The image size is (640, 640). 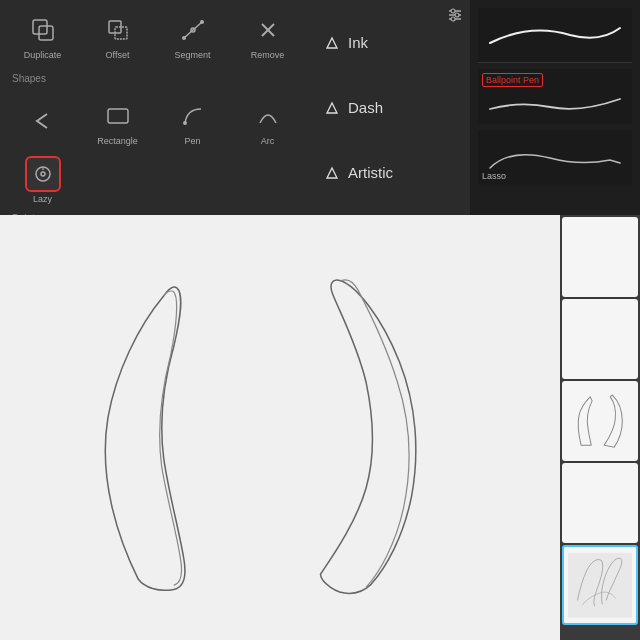 I want to click on tool-remove: Remove, so click(x=268, y=36).